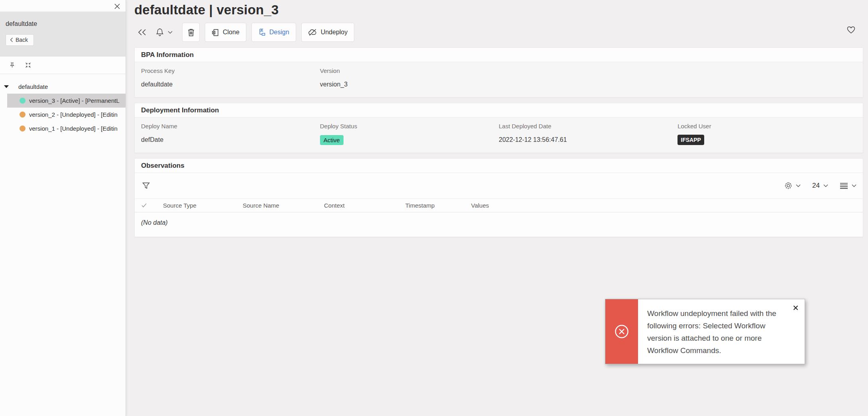 The image size is (868, 416). What do you see at coordinates (334, 32) in the screenshot?
I see `undeploy-button-label: Undeploy` at bounding box center [334, 32].